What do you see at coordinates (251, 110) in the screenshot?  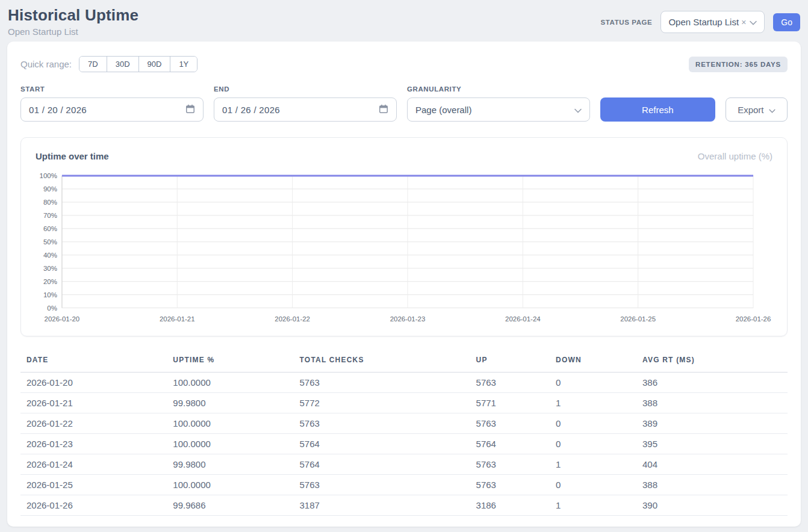 I see `end-date-value: 01 / 26 / 2026` at bounding box center [251, 110].